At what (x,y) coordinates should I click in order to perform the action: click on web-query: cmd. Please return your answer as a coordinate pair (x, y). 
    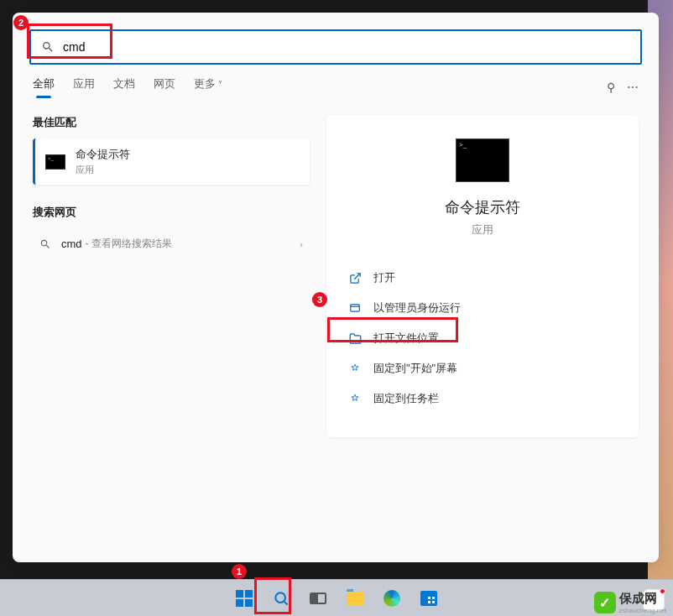
    Looking at the image, I should click on (72, 243).